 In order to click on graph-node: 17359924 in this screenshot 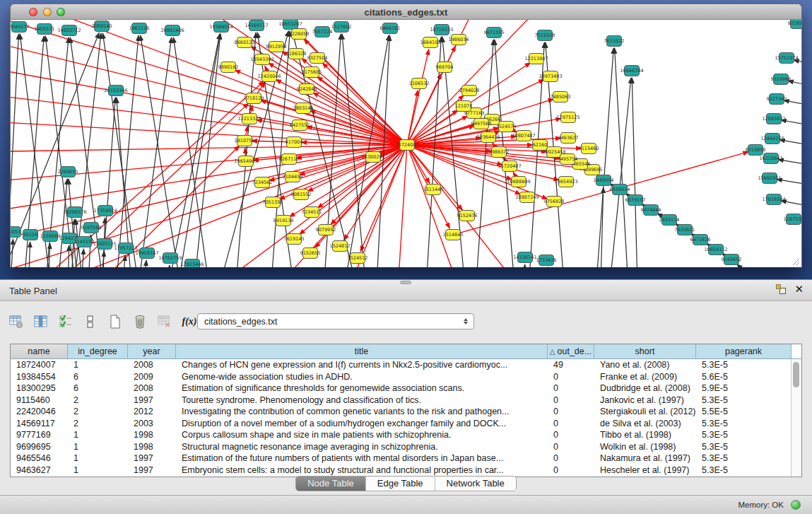, I will do `click(105, 211)`.